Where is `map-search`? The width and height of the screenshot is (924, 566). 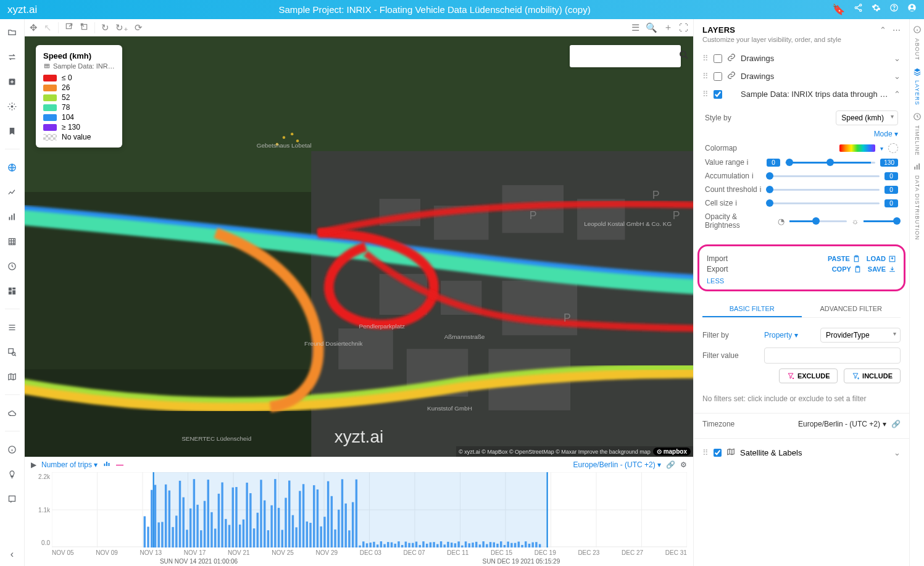 map-search is located at coordinates (625, 56).